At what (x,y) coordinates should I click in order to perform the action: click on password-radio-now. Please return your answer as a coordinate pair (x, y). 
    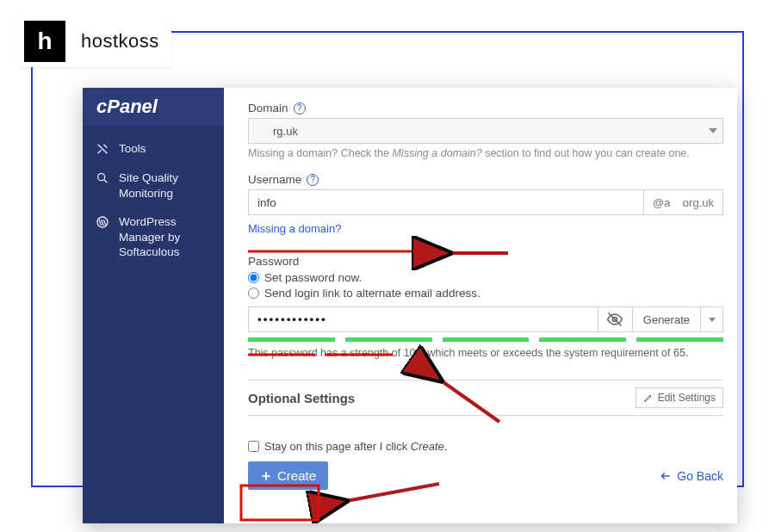
    Looking at the image, I should click on (253, 277).